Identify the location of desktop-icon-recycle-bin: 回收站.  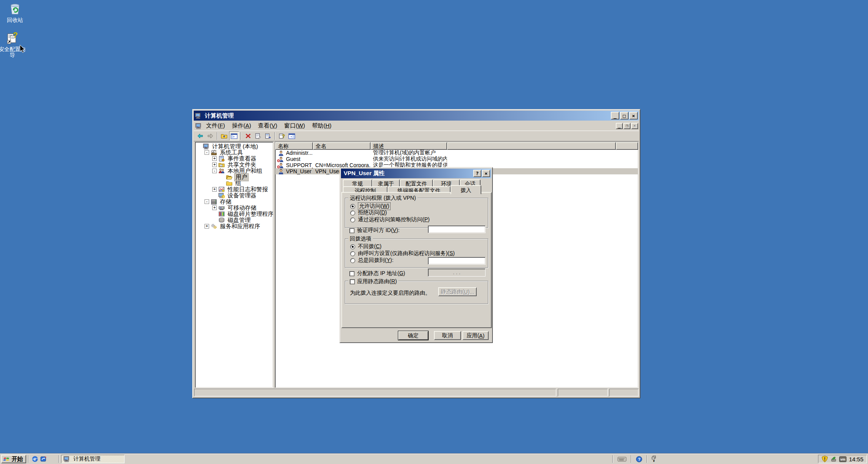
(15, 13).